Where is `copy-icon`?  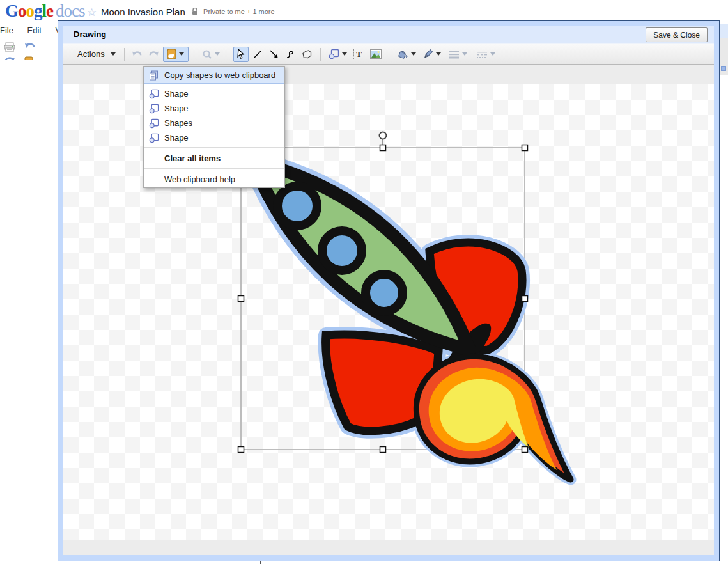 copy-icon is located at coordinates (157, 75).